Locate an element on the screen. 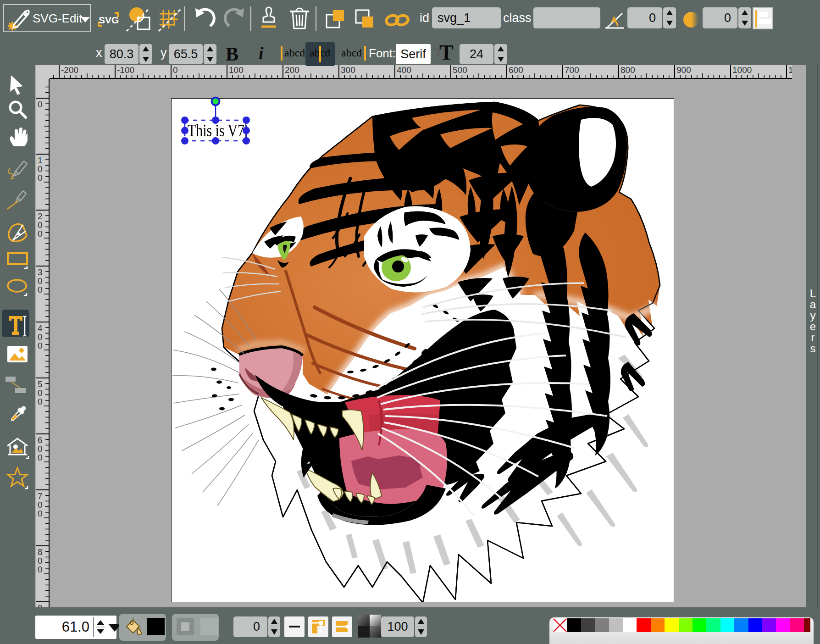 The height and width of the screenshot is (644, 820). svg-text: 1100 is located at coordinates (790, 70).